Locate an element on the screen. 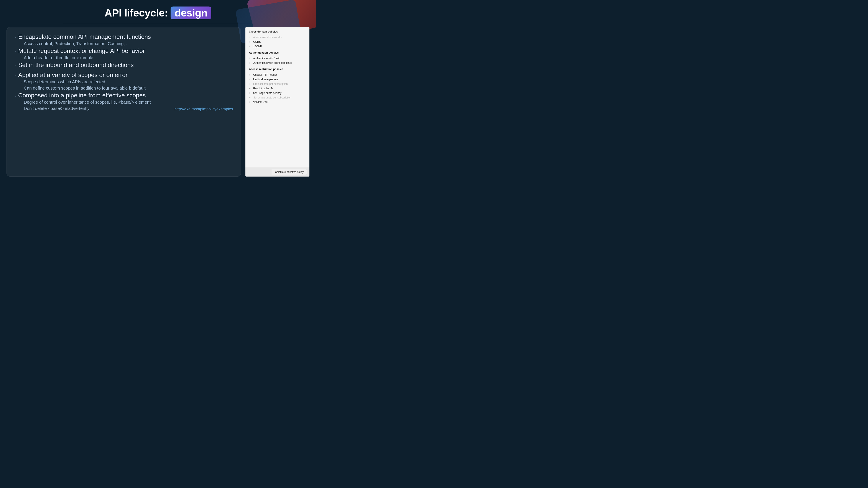 Image resolution: width=868 pixels, height=488 pixels. policy-label-allow-cross-domain: Allow cross domain calls is located at coordinates (268, 37).